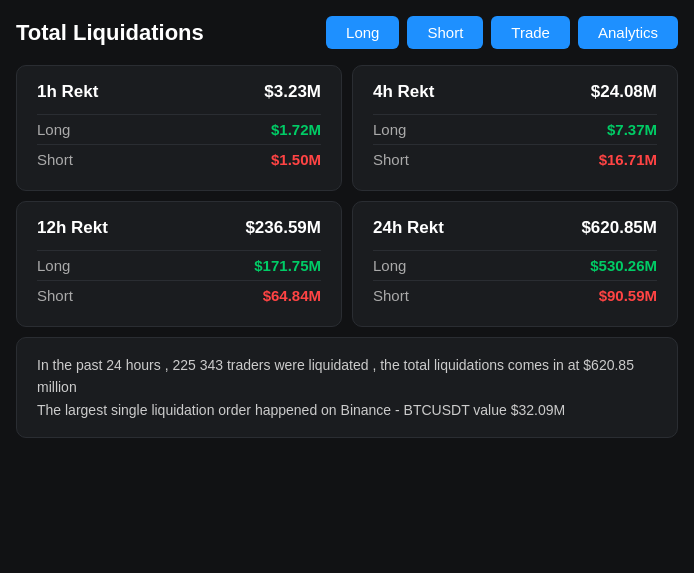  What do you see at coordinates (179, 264) in the screenshot?
I see `card-12h: 12h Rekt $236.59M Long $171.75M Short $6…` at bounding box center [179, 264].